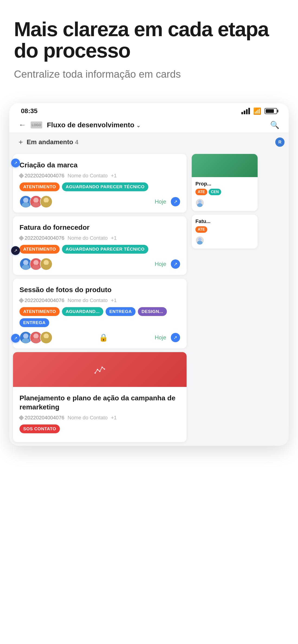  What do you see at coordinates (152, 312) in the screenshot?
I see `tag-design: DESIGN...` at bounding box center [152, 312].